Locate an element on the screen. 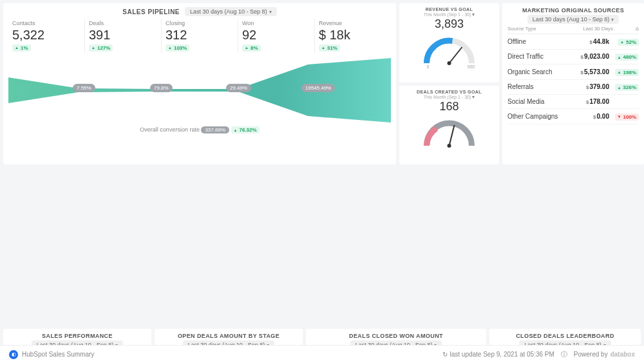 The image size is (644, 363). pipeline-col-2: Closing 312 103% is located at coordinates (200, 36).